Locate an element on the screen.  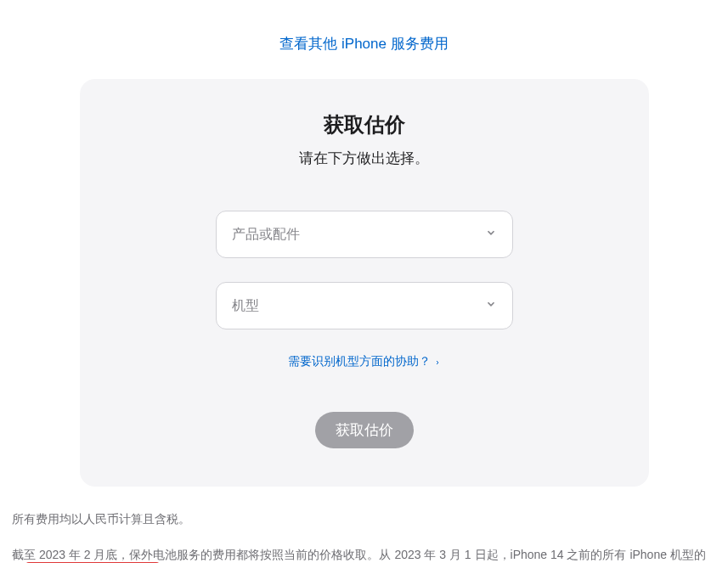
get-estimate-button: 获取估价 is located at coordinates (364, 430).